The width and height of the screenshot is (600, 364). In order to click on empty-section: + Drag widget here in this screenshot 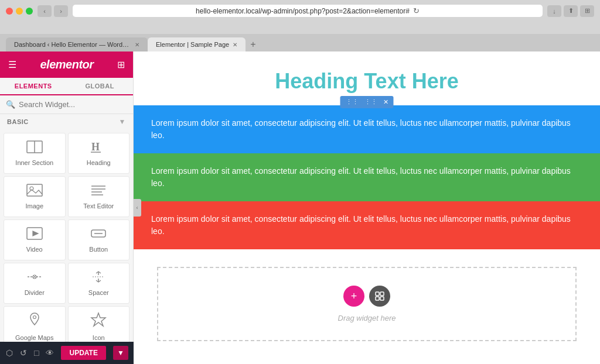, I will do `click(367, 304)`.